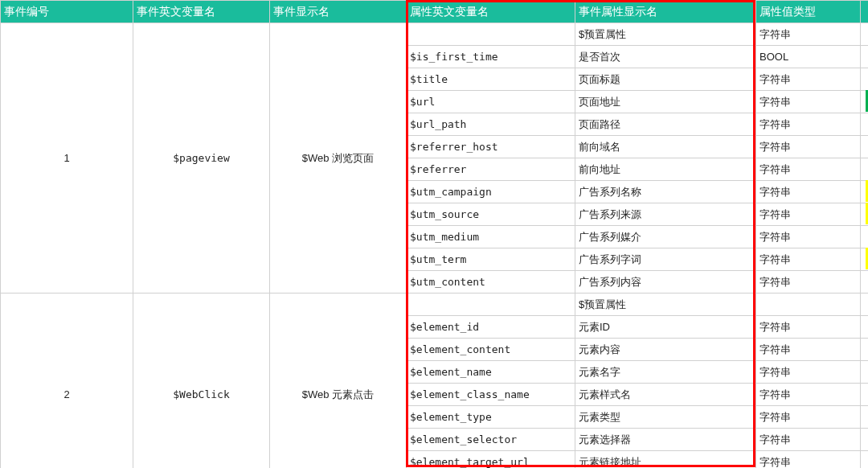  What do you see at coordinates (202, 12) in the screenshot?
I see `col-header-evar: 事件英文变量名` at bounding box center [202, 12].